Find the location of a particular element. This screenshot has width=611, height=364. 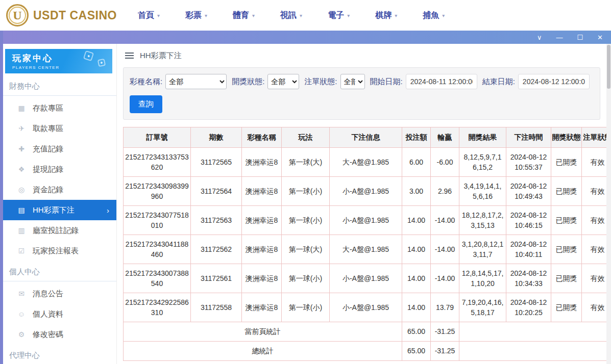

funds-record-icon: ◎ is located at coordinates (21, 190).